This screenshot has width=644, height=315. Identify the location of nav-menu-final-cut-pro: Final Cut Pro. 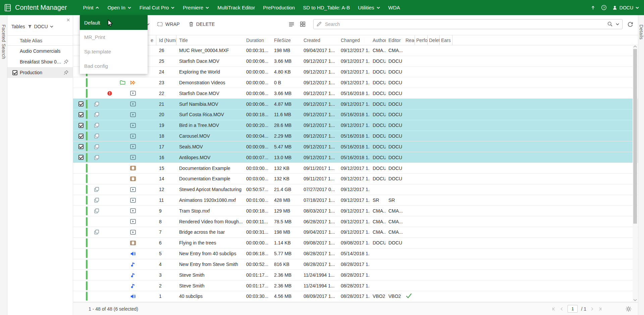
(157, 7).